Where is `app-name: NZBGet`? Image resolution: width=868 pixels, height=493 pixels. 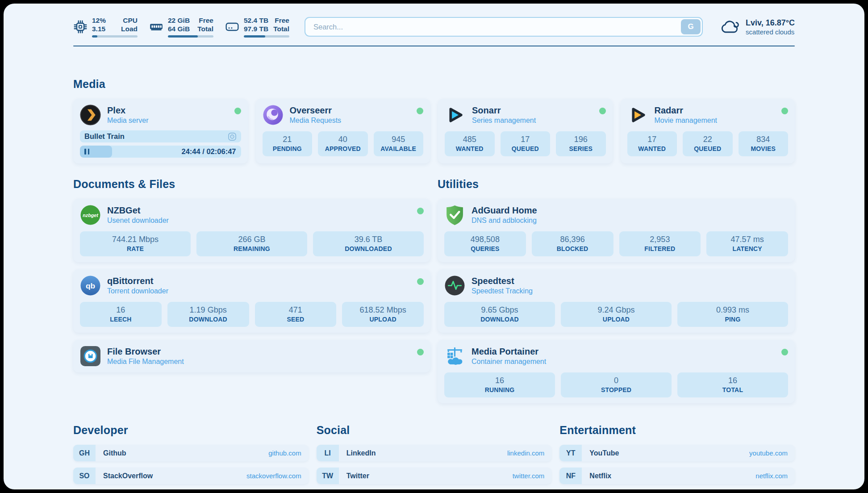
app-name: NZBGet is located at coordinates (138, 210).